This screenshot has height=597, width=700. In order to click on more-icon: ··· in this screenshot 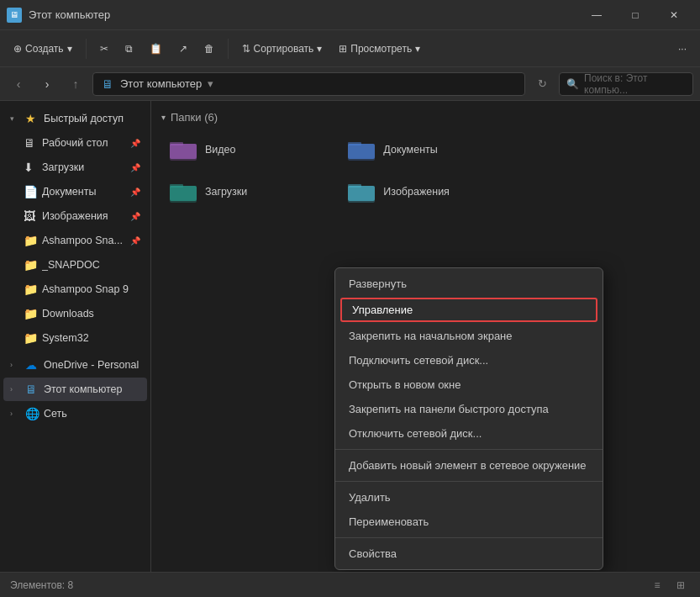, I will do `click(682, 49)`.